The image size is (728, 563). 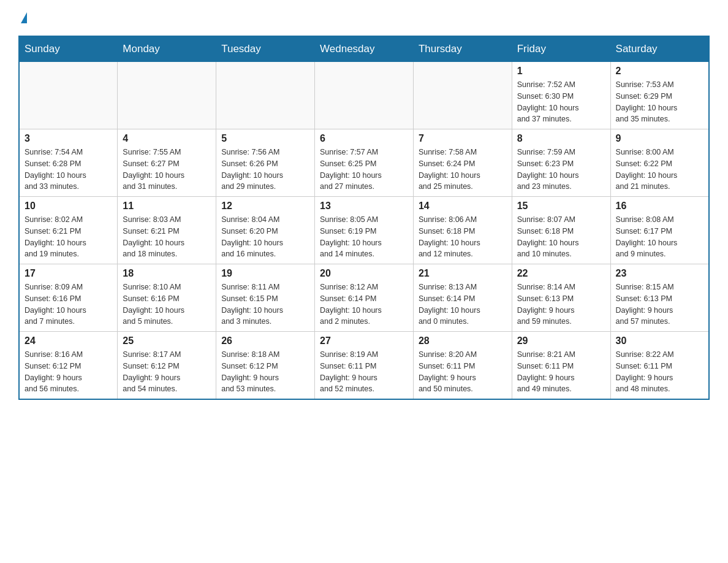 What do you see at coordinates (659, 71) in the screenshot?
I see `day-number: 2` at bounding box center [659, 71].